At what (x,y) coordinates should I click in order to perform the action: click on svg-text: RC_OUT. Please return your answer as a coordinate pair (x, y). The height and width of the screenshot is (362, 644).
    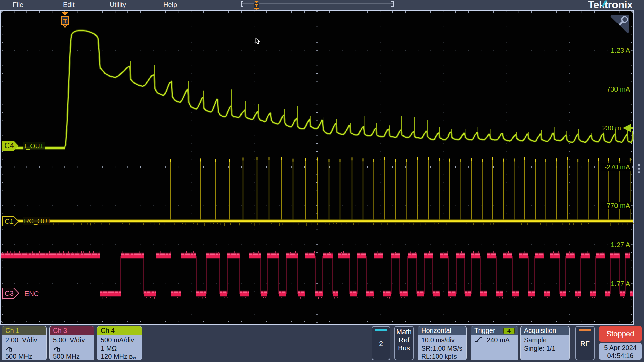
    Looking at the image, I should click on (38, 221).